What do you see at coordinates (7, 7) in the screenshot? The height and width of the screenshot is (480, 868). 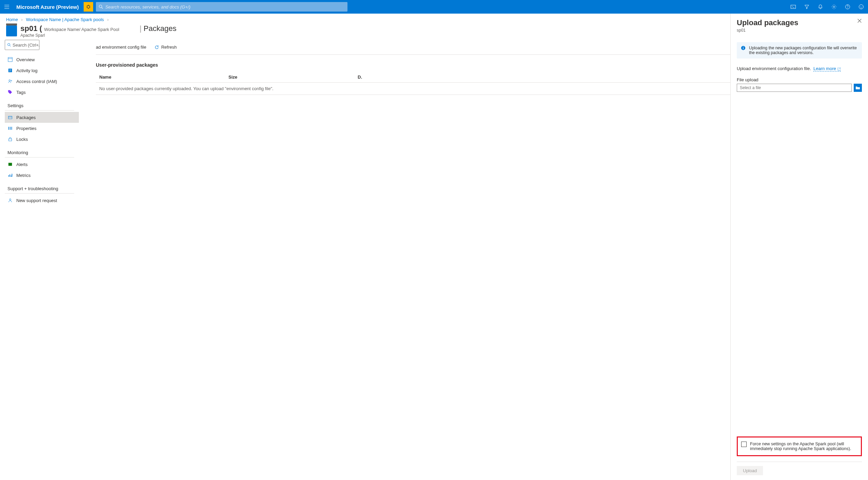 I see `hamburger-menu` at bounding box center [7, 7].